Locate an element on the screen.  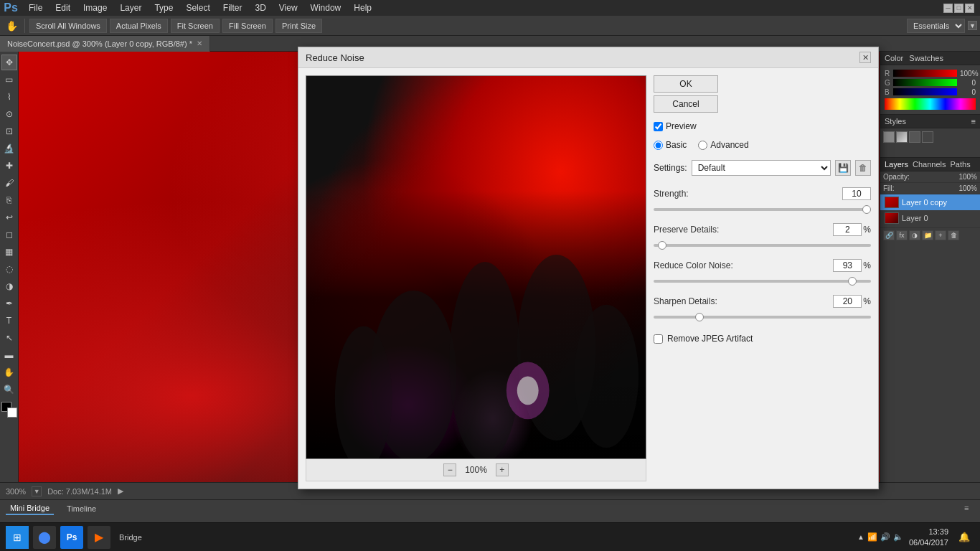
healing-brush-tool: ✚ is located at coordinates (9, 166).